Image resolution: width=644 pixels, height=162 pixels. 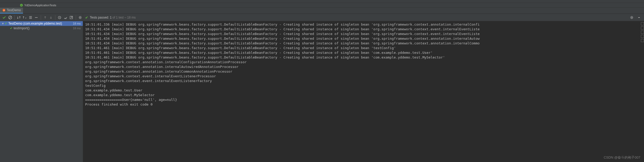 I want to click on import-tests-button, so click(x=60, y=18).